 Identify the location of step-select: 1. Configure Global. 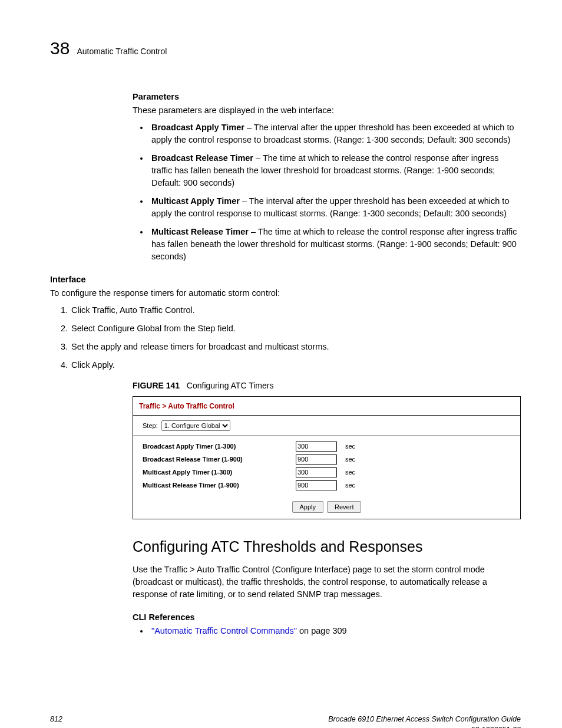
(196, 426).